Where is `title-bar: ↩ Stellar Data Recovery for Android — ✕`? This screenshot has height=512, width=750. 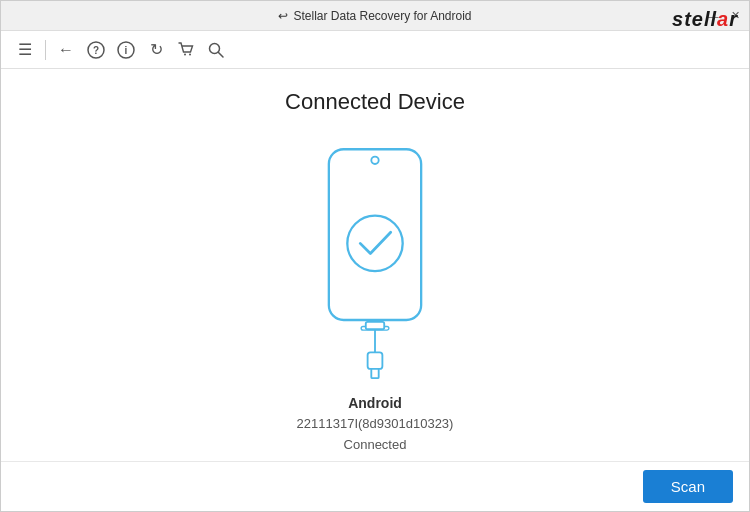
title-bar: ↩ Stellar Data Recovery for Android — ✕ is located at coordinates (375, 16).